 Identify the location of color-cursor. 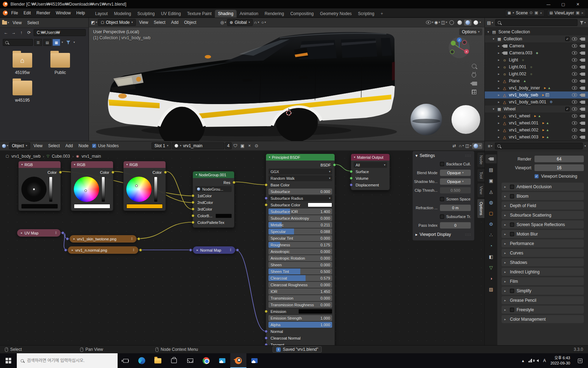
(34, 189).